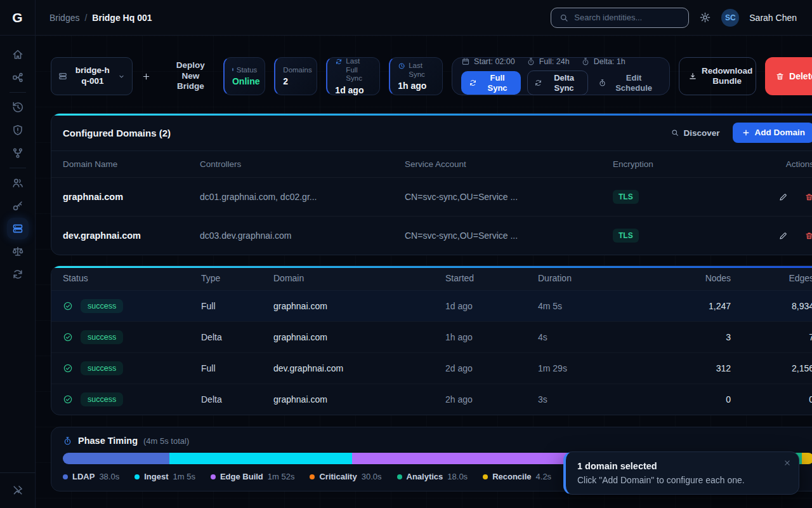 The image size is (812, 508). Describe the element at coordinates (789, 76) in the screenshot. I see `delete-bridge-button: Delete` at that location.